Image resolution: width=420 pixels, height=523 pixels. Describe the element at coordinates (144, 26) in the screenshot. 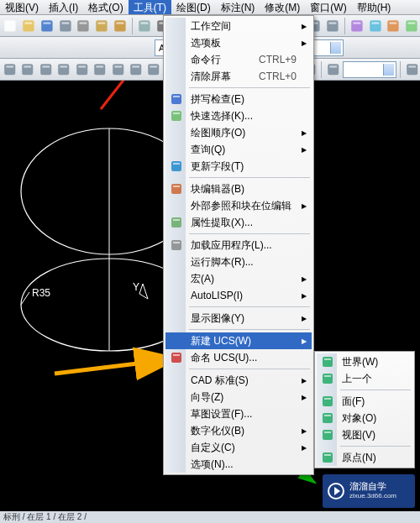

I see `cloud-button` at that location.